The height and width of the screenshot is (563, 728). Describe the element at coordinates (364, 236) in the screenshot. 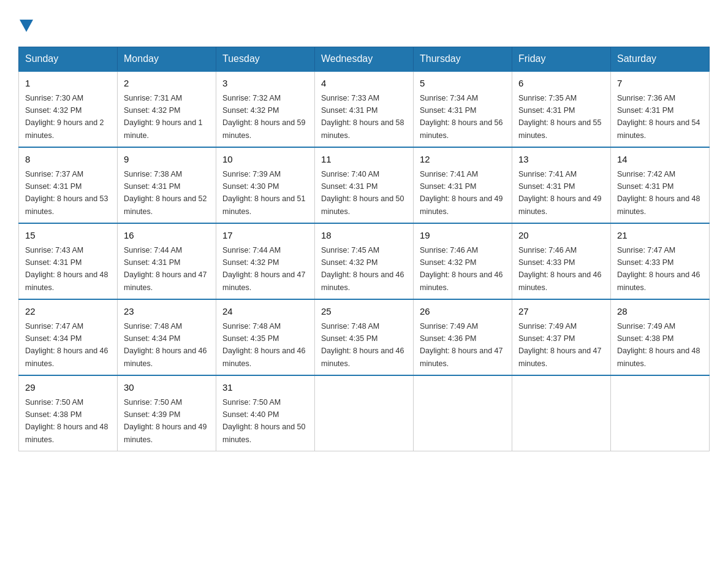

I see `day-number: 18` at that location.